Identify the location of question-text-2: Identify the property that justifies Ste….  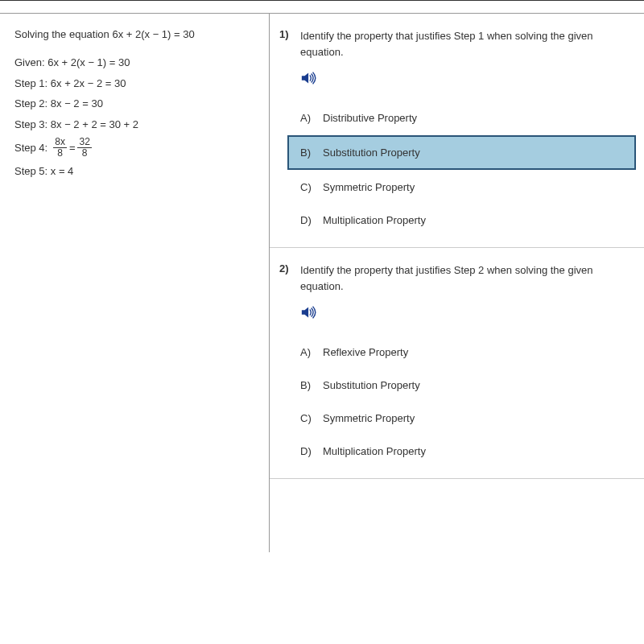
(467, 279).